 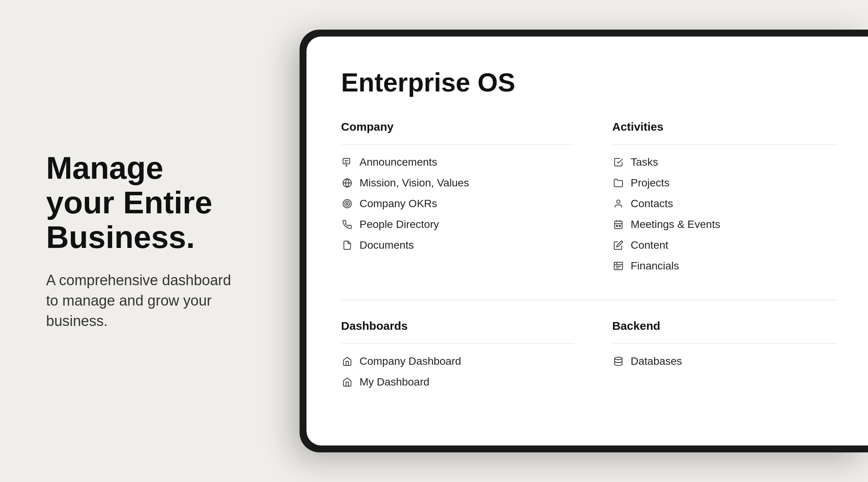 I want to click on projects-item: Projects, so click(x=725, y=183).